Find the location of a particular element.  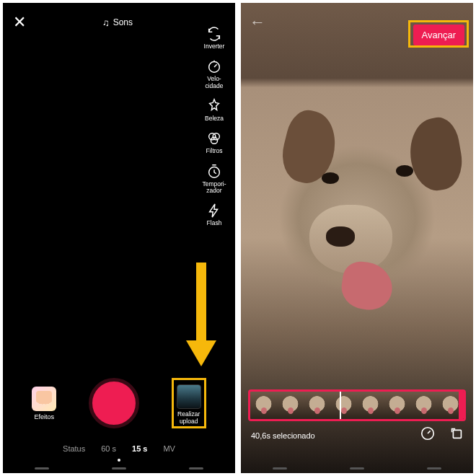

mode-mv: MV is located at coordinates (169, 449).